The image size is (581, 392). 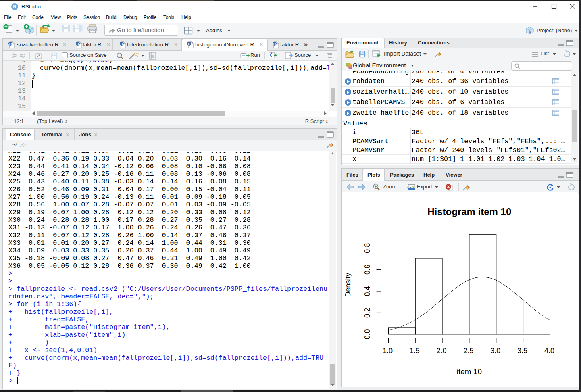 I want to click on svg-text: 0.0, so click(x=367, y=334).